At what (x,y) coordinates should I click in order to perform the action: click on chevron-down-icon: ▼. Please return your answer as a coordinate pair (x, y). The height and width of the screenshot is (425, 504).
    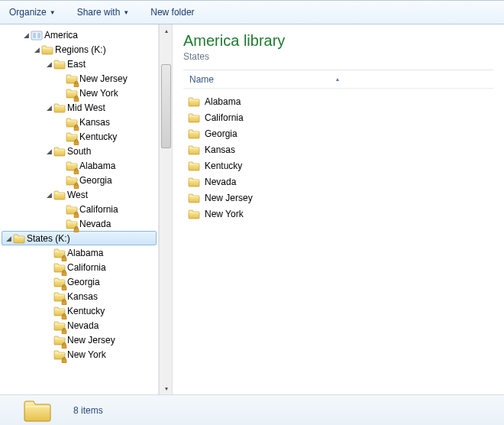
    Looking at the image, I should click on (126, 12).